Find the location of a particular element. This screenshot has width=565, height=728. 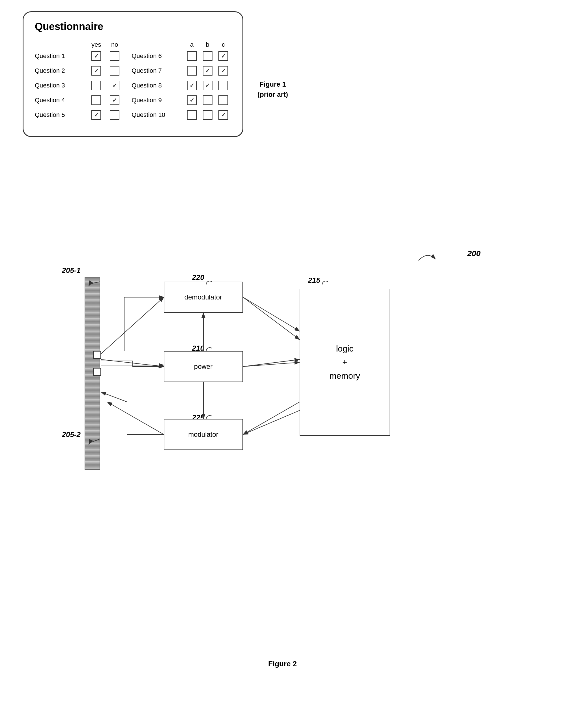

q7-c is located at coordinates (223, 71).